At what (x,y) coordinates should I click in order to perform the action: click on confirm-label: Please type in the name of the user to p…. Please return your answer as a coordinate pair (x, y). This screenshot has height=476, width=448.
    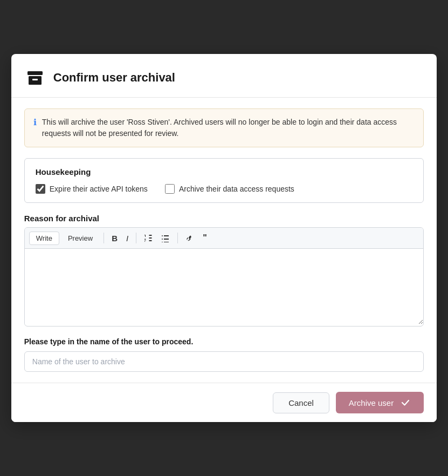
    Looking at the image, I should click on (224, 342).